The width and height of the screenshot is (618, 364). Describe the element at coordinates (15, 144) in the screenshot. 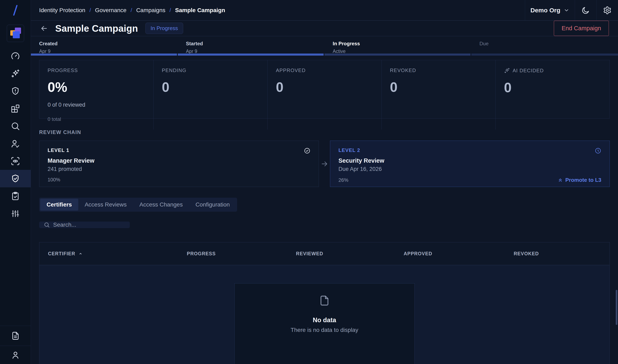

I see `sidebar-item-identities` at that location.